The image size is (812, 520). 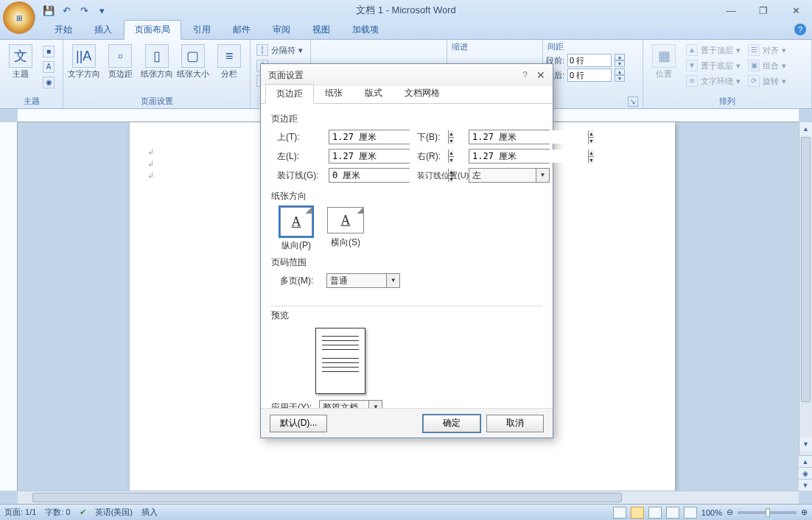 I want to click on window-close: ✕, so click(x=796, y=10).